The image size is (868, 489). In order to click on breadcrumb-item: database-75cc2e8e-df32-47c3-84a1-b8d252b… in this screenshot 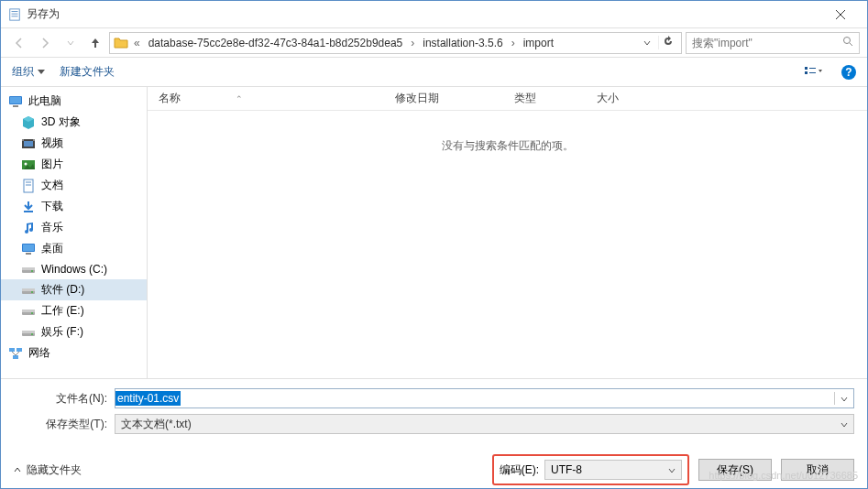, I will do `click(276, 43)`.